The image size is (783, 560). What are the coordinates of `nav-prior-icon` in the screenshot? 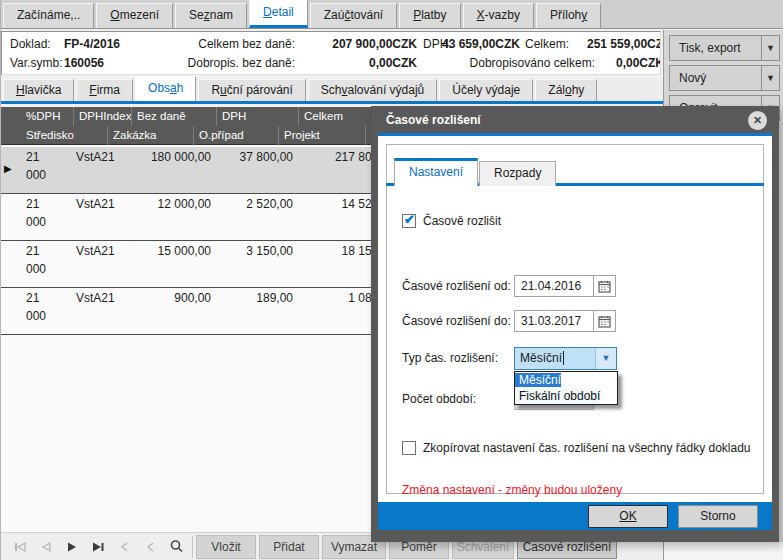 It's located at (46, 547).